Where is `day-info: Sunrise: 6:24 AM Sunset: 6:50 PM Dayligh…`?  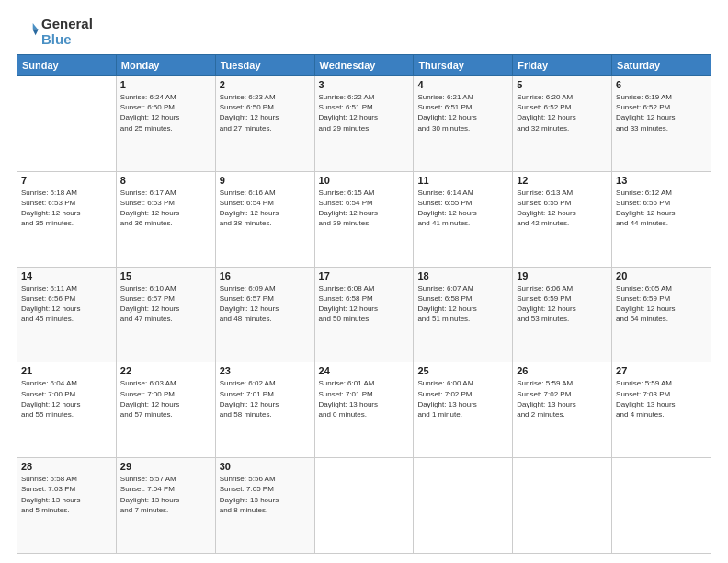
day-info: Sunrise: 6:24 AM Sunset: 6:50 PM Dayligh… is located at coordinates (165, 112).